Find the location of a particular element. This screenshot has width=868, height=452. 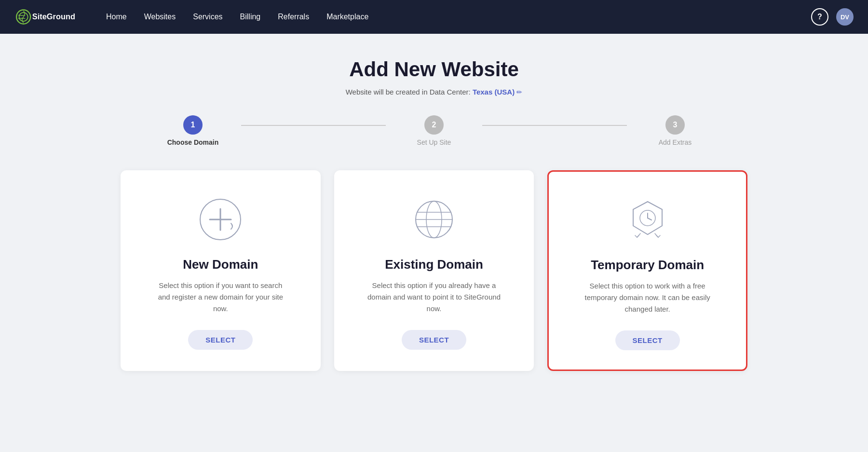

step-add-extras: 3 Add Extras is located at coordinates (675, 131).